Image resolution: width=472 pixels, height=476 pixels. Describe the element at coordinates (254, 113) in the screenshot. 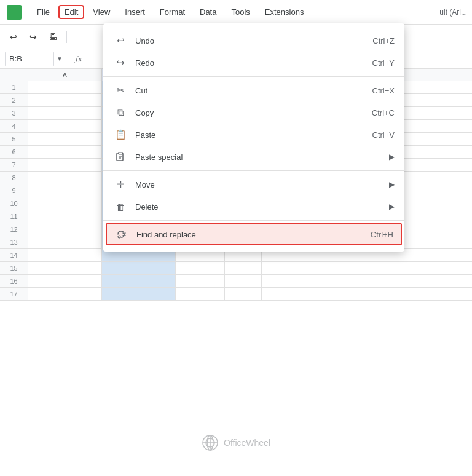

I see `edit-copy-item: ⧉ Copy Ctrl+C` at that location.